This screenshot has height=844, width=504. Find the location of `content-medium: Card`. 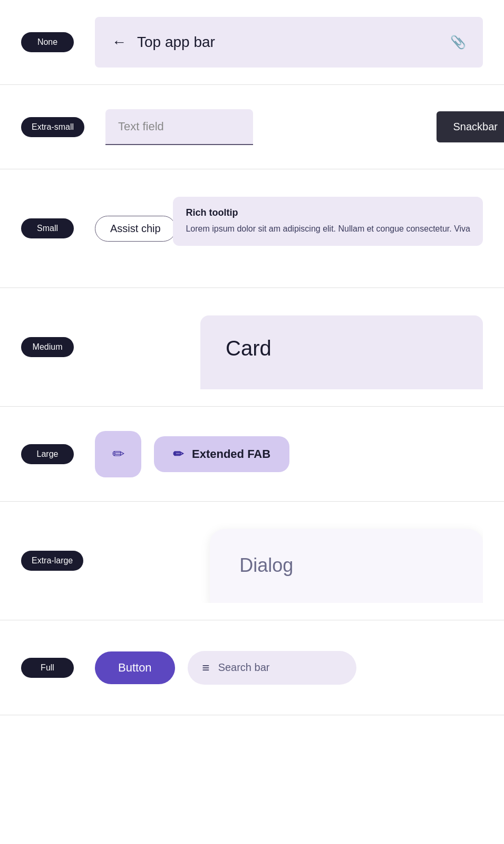

content-medium: Card is located at coordinates (289, 347).